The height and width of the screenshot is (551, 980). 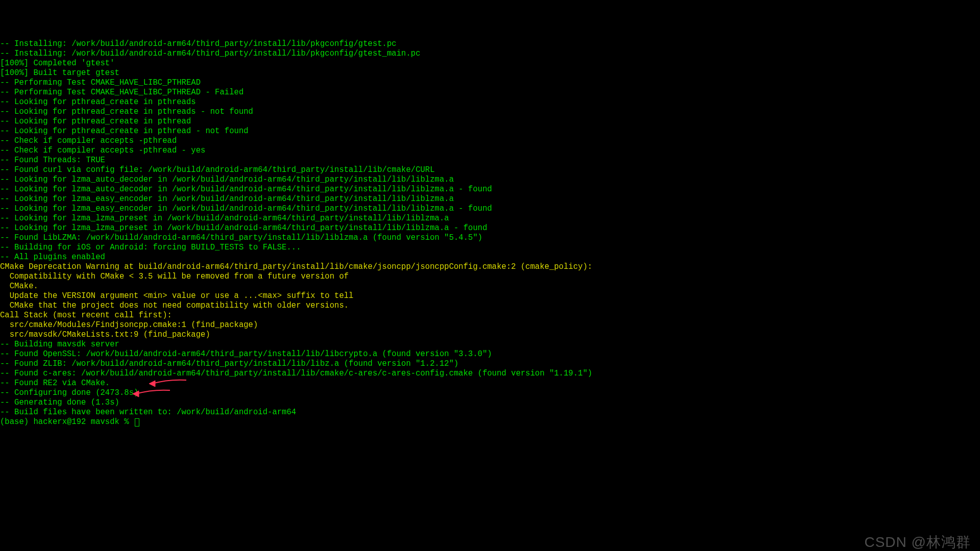 What do you see at coordinates (490, 151) in the screenshot?
I see `output-line: -- Check if compiler accepts -pthread - …` at bounding box center [490, 151].